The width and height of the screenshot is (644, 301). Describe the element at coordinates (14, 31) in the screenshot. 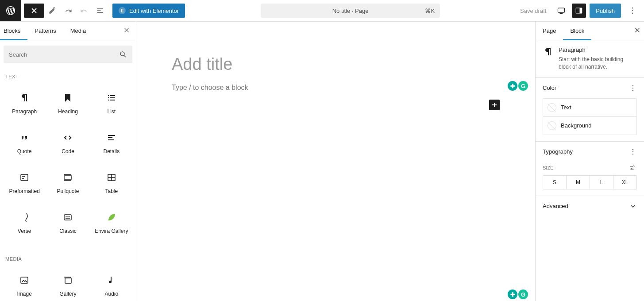

I see `inserter-tab-blocks: Blocks` at that location.